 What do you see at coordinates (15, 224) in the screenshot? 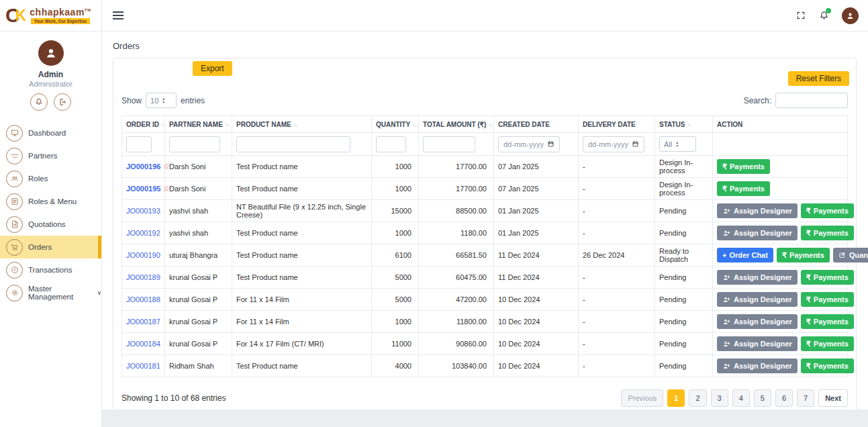
I see `document-icon` at bounding box center [15, 224].